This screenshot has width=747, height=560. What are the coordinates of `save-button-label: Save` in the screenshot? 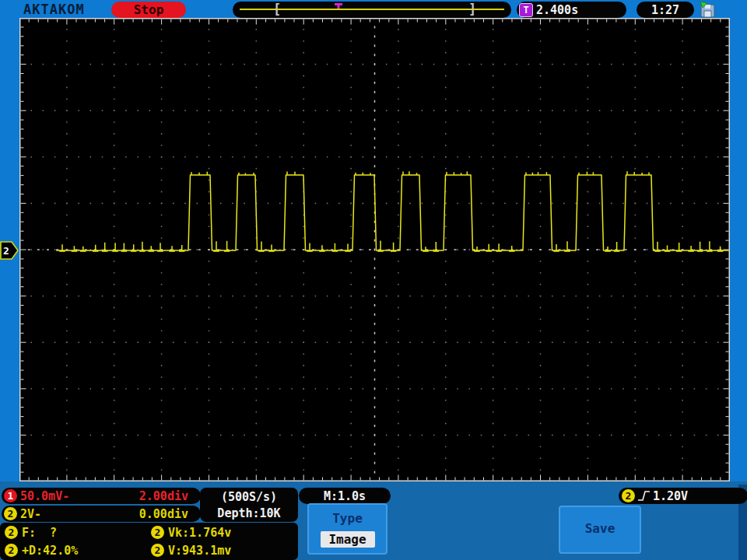 It's located at (601, 529).